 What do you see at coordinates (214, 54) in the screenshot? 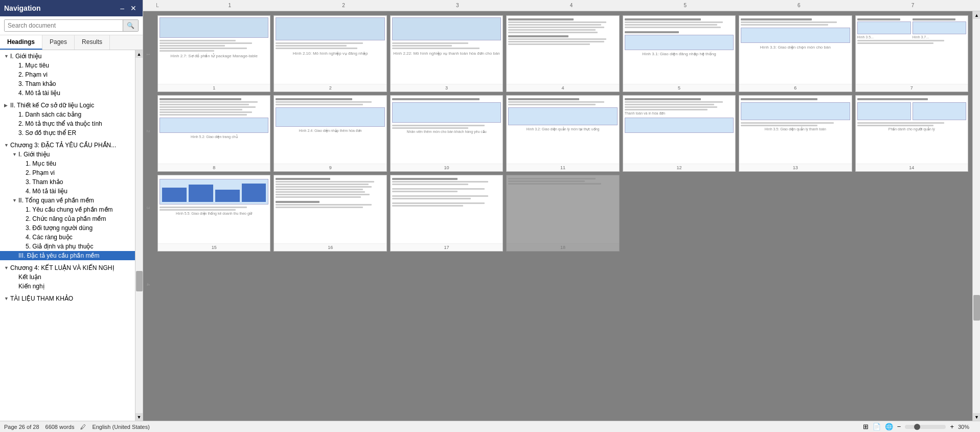
I see `page-thumb-1: Hình 2.7: Sơ đồ phần tử package Manage-t…` at bounding box center [214, 54].